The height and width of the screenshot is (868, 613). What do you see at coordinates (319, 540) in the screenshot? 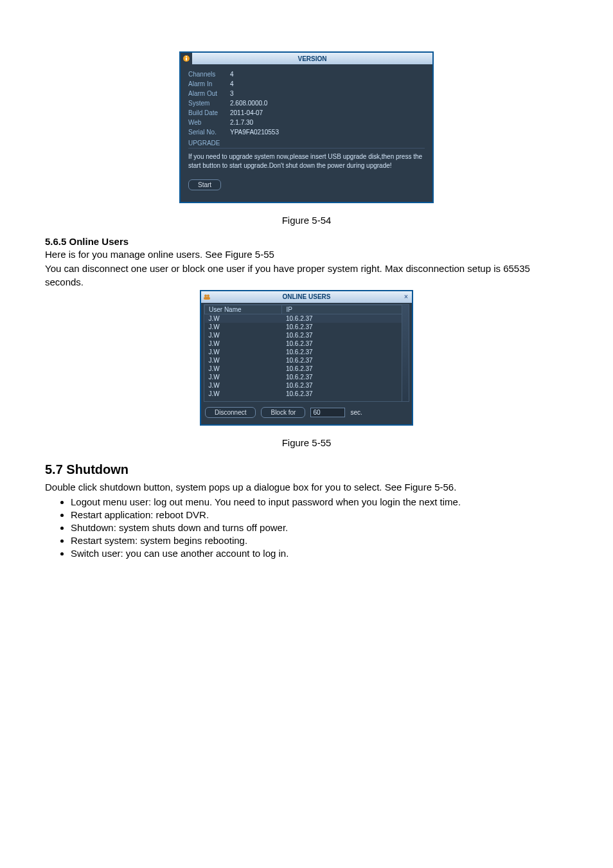
I see `list-item: Restart system: system begins rebooting.` at bounding box center [319, 540].